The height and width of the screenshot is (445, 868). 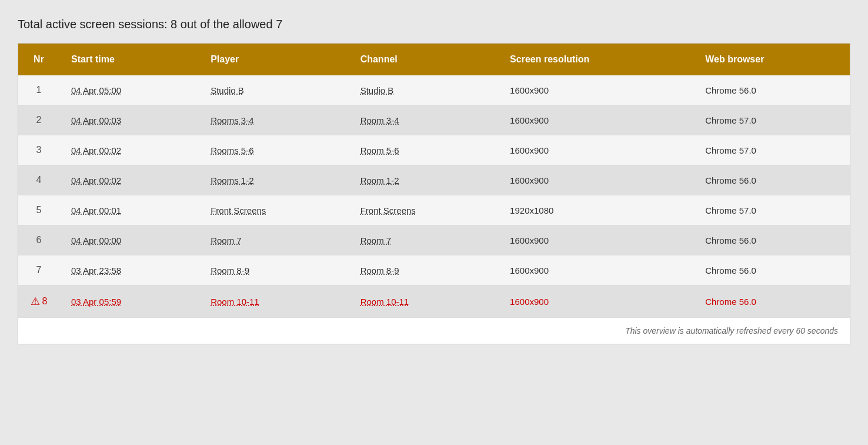 I want to click on table-row: ⚠803 Apr 05:59Room 10-11Room 10-111600x9…, so click(x=434, y=301).